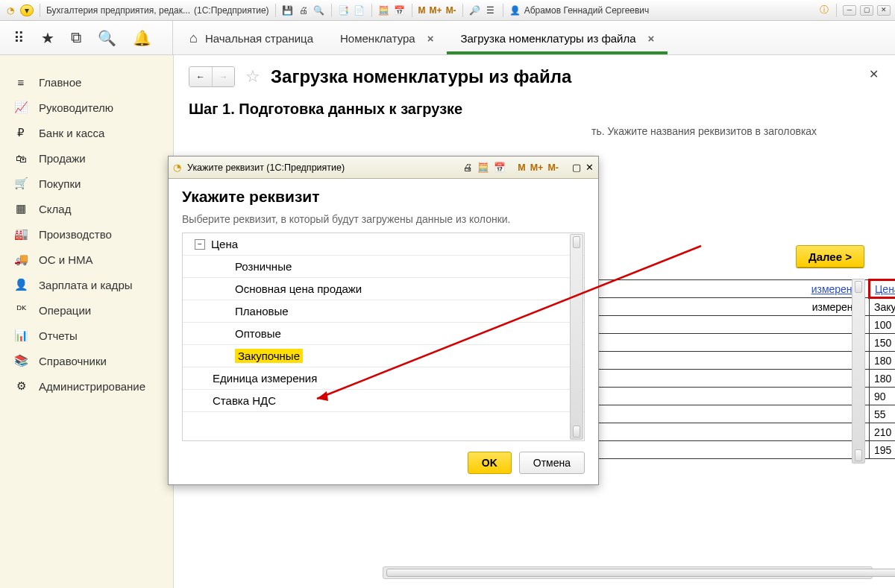 This screenshot has height=588, width=895. I want to click on dialog-ok-button: OK, so click(489, 463).